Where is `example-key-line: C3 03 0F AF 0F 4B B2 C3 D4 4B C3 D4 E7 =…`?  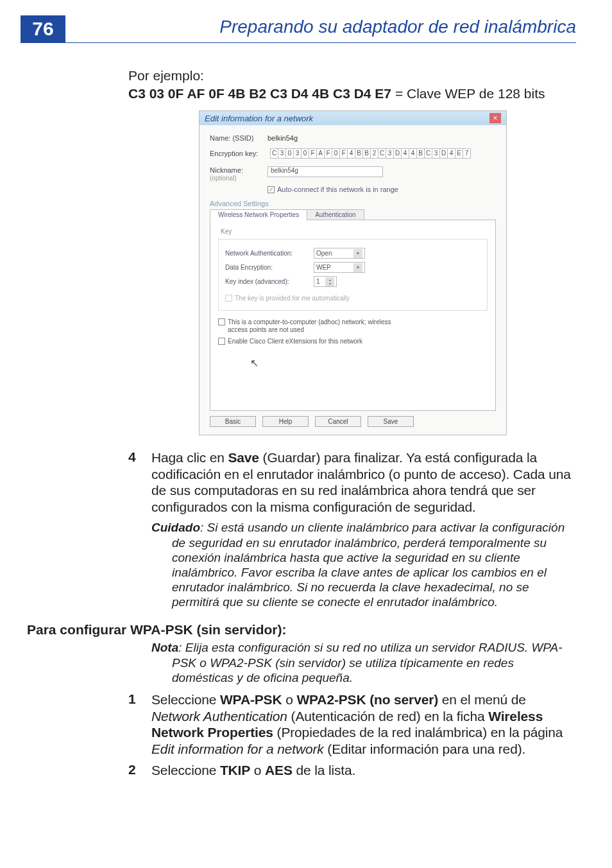 example-key-line: C3 03 0F AF 0F 4B B2 C3 D4 4B C3 D4 E7 =… is located at coordinates (352, 94).